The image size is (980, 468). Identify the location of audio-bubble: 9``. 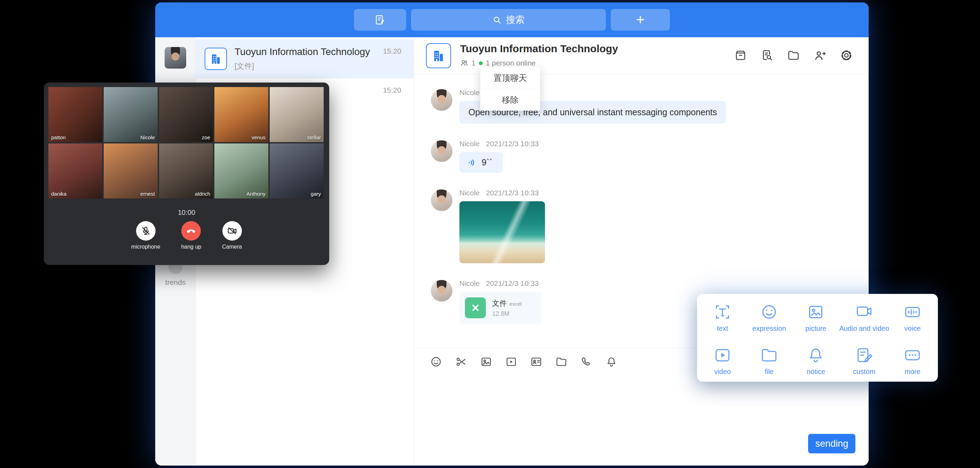
(481, 163).